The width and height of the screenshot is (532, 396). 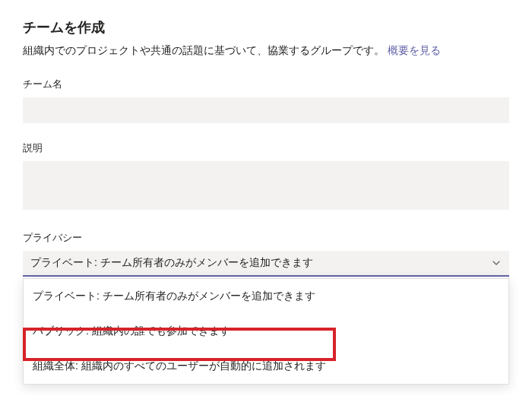 What do you see at coordinates (266, 238) in the screenshot?
I see `privacy-label: プライバシー` at bounding box center [266, 238].